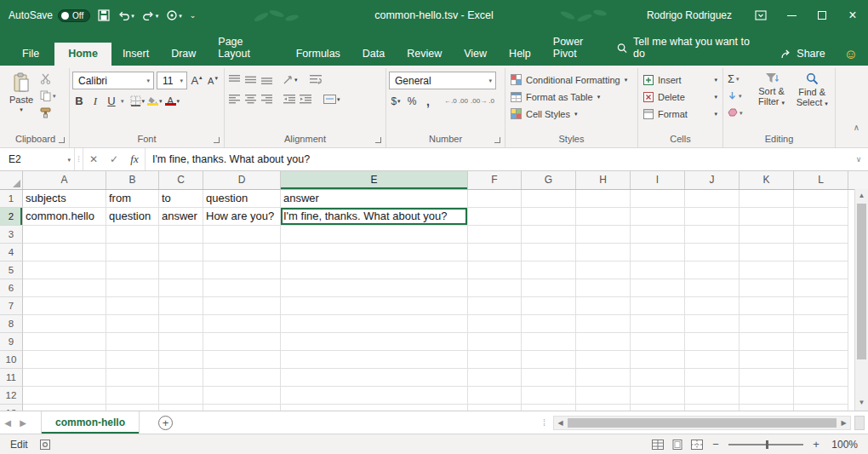 Image resolution: width=868 pixels, height=454 pixels. I want to click on cell-F9, so click(495, 342).